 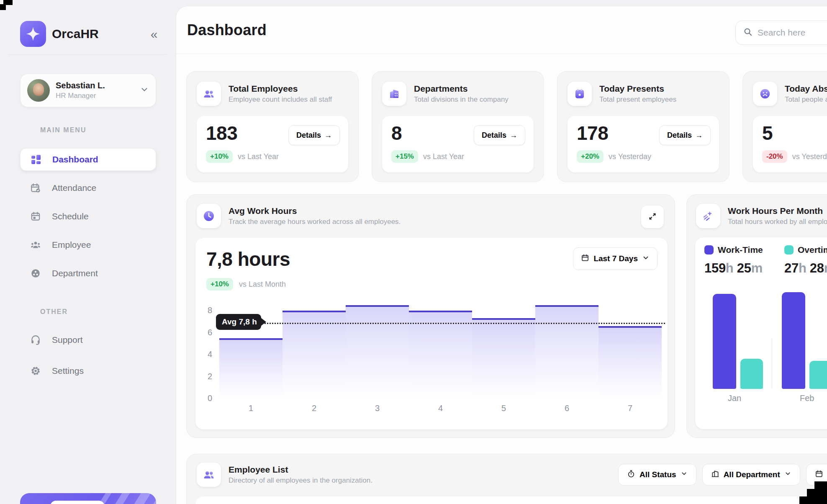 What do you see at coordinates (789, 250) in the screenshot?
I see `overtime-swatch` at bounding box center [789, 250].